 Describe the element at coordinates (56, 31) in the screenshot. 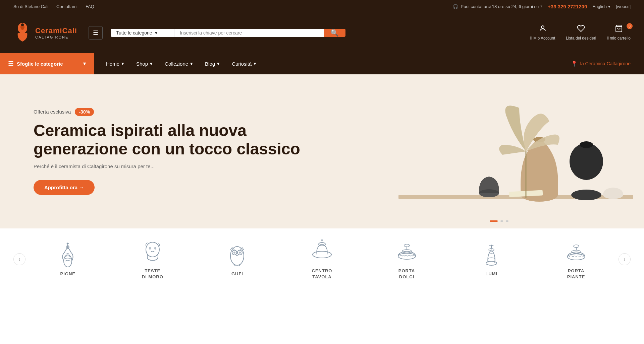

I see `logo-brand: CeramiCali` at that location.